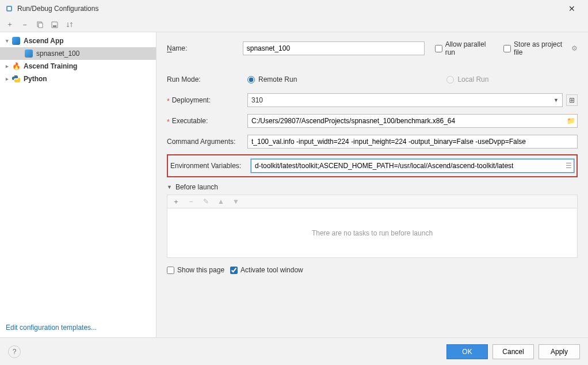  I want to click on titlebar: Run/Debug Configurations ✕, so click(294, 9).